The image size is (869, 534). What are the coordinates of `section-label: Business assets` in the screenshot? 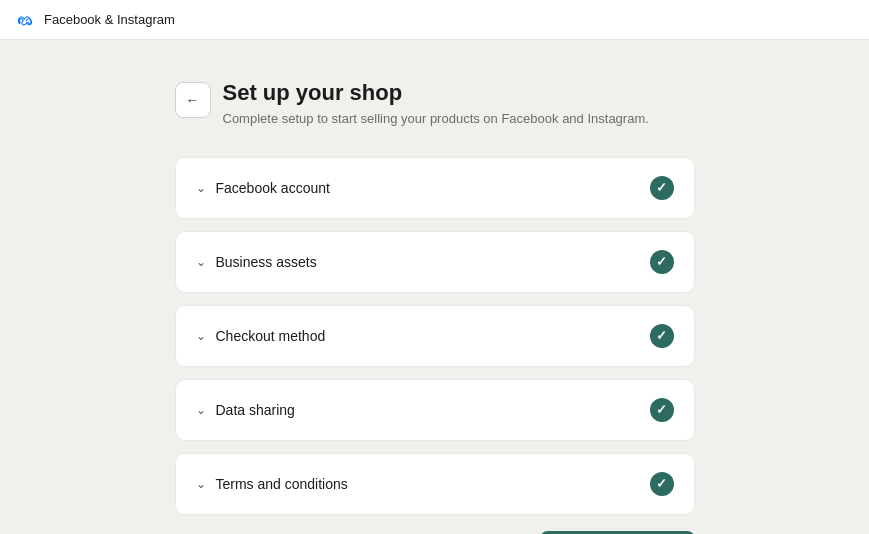 It's located at (266, 262).